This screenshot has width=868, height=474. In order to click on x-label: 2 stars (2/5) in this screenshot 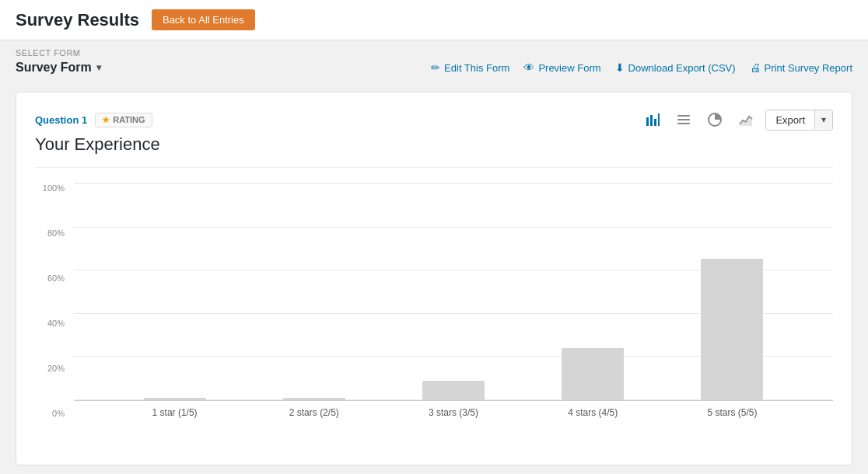, I will do `click(314, 413)`.